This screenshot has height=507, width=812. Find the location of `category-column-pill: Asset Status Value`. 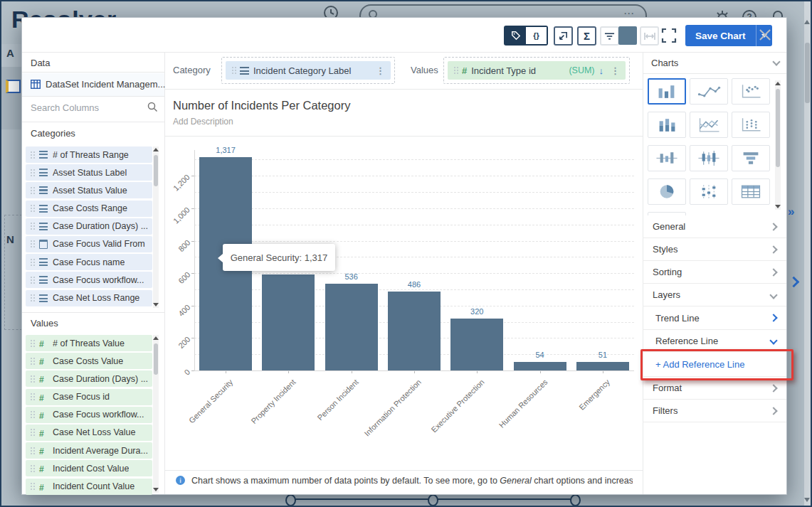

category-column-pill: Asset Status Value is located at coordinates (89, 191).